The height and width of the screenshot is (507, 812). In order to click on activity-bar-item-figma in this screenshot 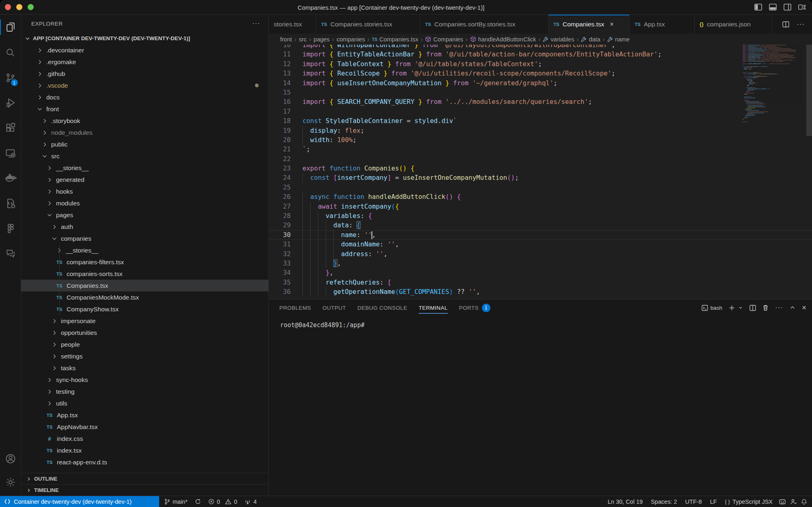, I will do `click(11, 229)`.